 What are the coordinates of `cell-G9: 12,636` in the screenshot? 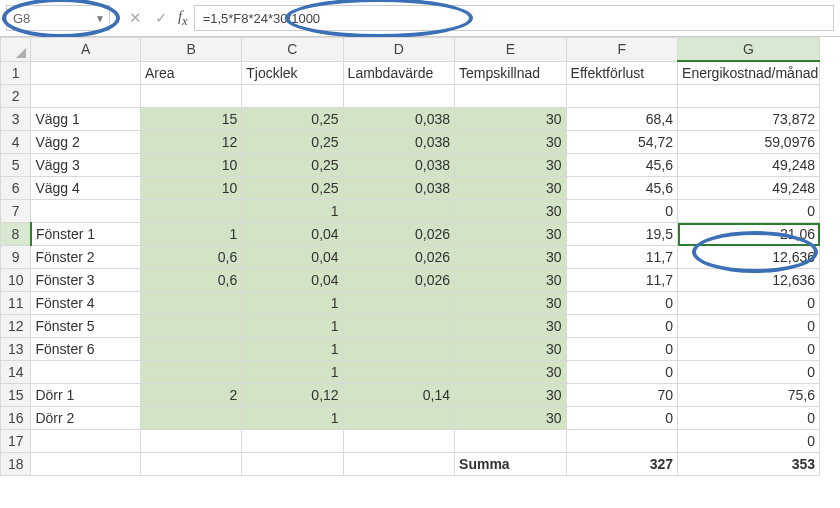 It's located at (749, 258).